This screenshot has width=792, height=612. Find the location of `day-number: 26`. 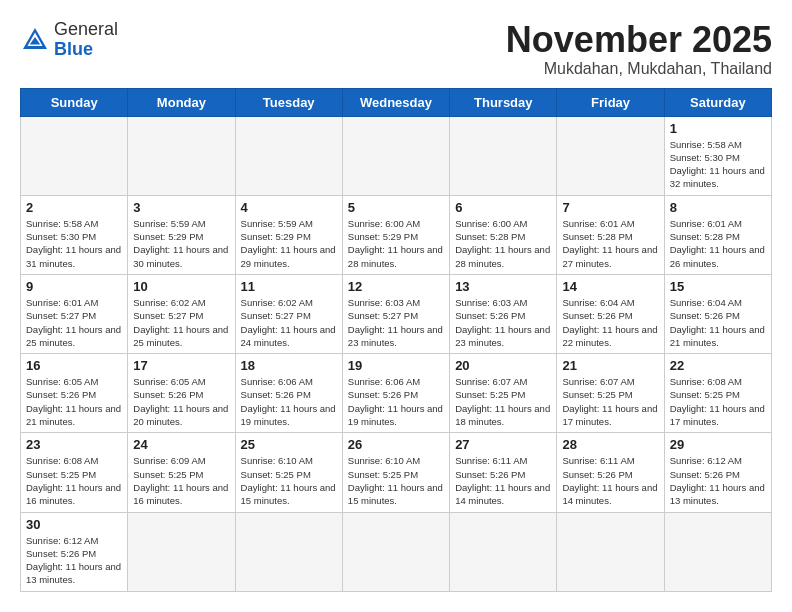

day-number: 26 is located at coordinates (396, 444).